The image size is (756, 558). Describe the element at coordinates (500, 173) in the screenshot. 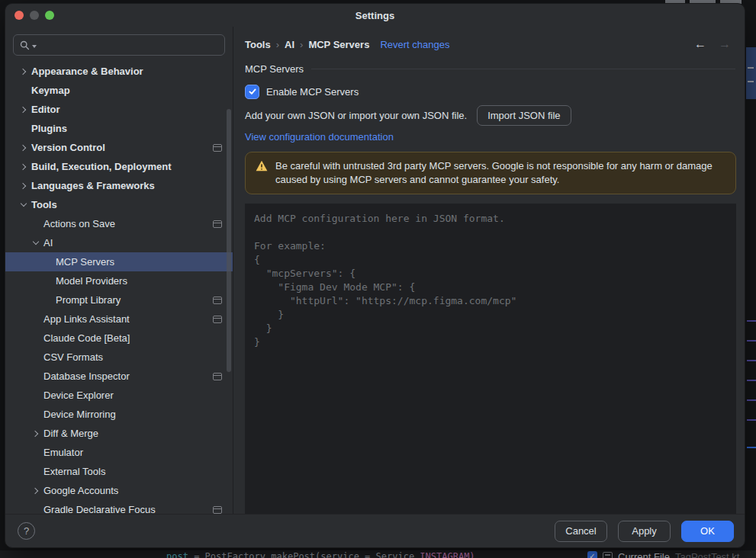

I see `warning-text: Be careful with untrusted 3rd party MCP …` at that location.